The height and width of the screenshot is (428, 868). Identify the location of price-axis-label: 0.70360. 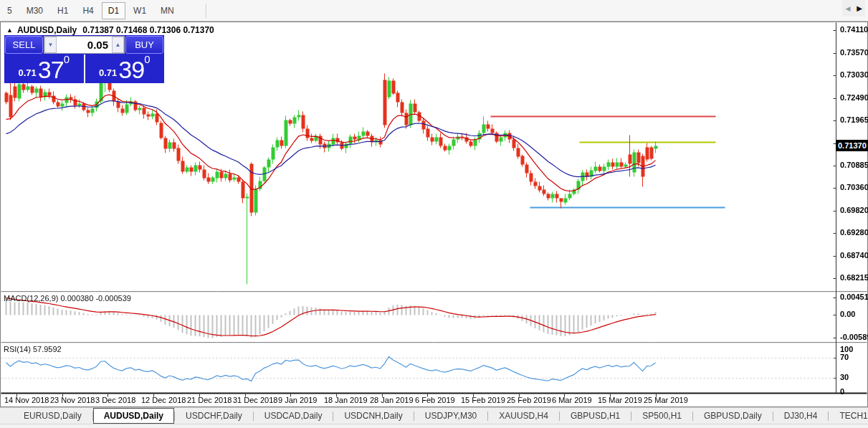
(854, 187).